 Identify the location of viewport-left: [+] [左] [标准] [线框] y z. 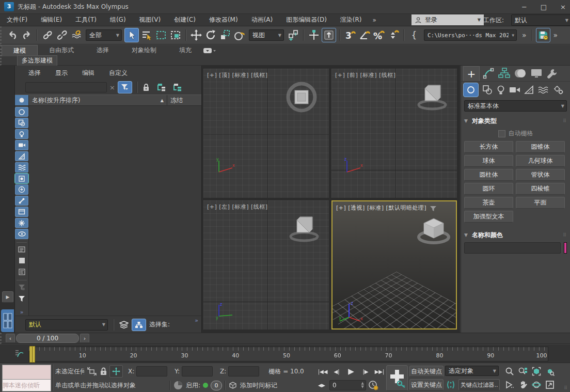
(266, 265).